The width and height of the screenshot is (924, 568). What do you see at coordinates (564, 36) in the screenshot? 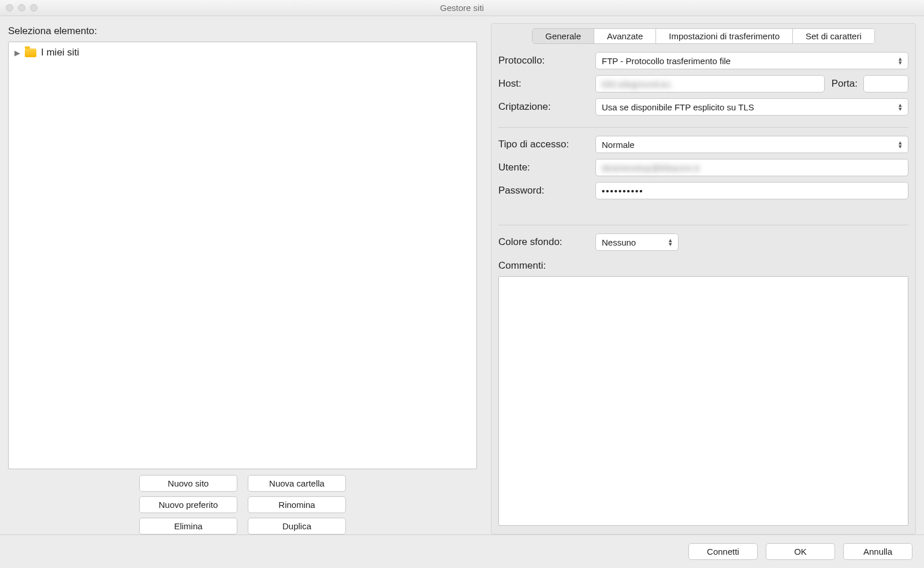
I see `tab-general: Generale` at bounding box center [564, 36].